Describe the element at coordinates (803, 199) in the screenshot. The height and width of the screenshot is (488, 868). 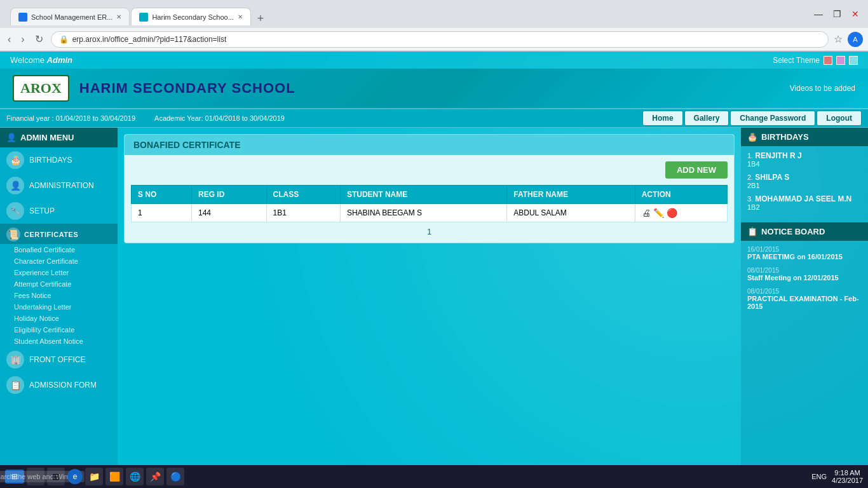
I see `birthday-name-3: MOHAMMAD JA SEEL M.N` at that location.